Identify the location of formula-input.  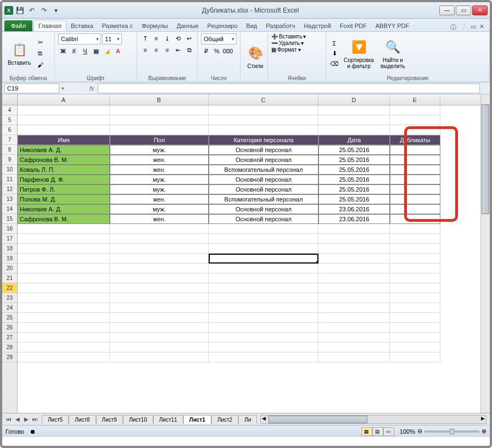
(289, 88).